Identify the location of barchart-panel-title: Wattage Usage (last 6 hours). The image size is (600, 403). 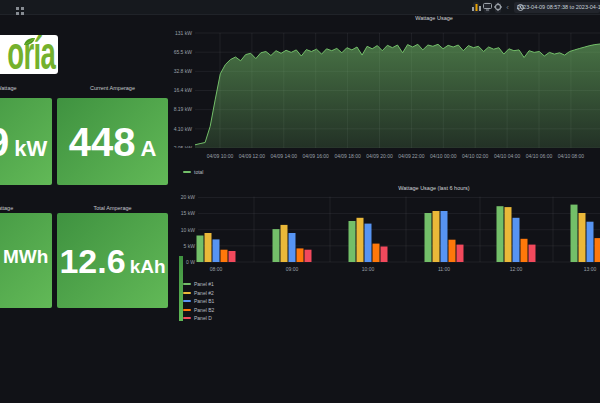
(386, 188).